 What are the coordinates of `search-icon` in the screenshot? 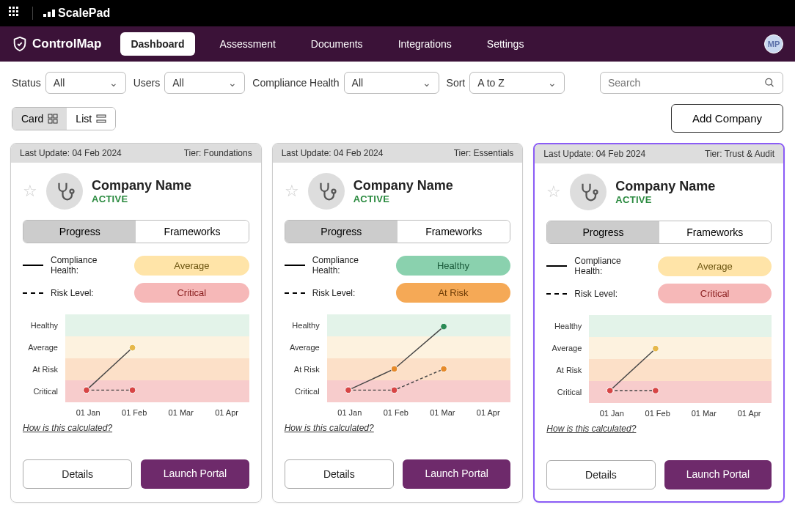 It's located at (770, 83).